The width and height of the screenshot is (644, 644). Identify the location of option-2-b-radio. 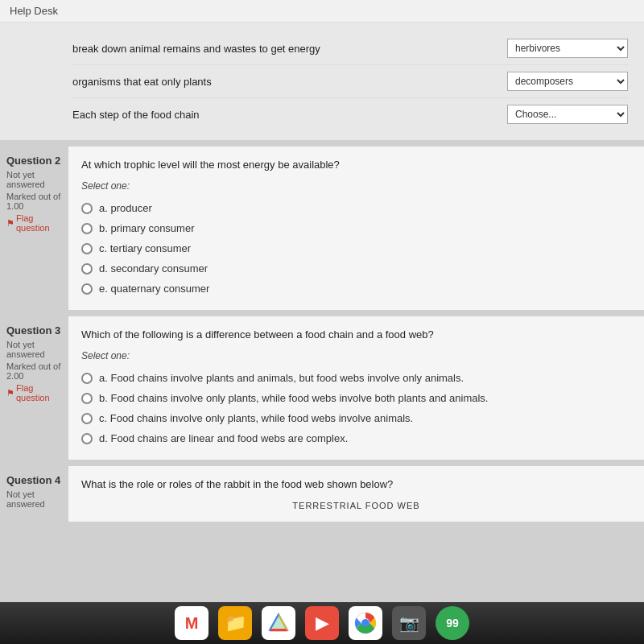
(87, 229).